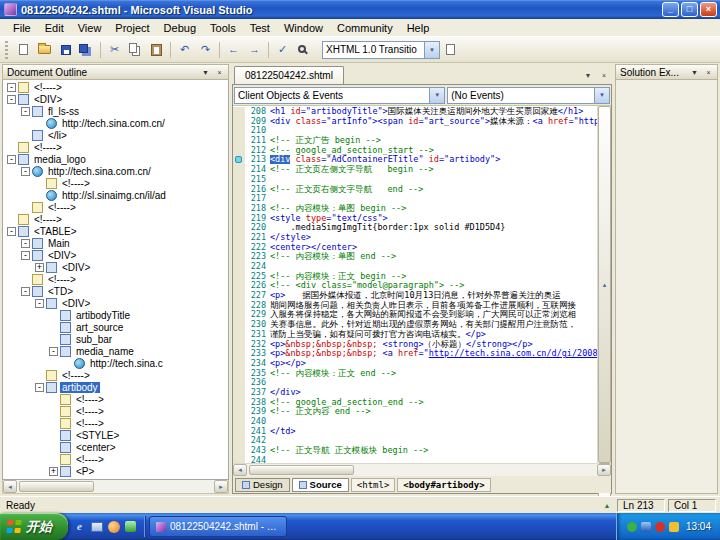 This screenshot has width=720, height=540. What do you see at coordinates (180, 28) in the screenshot?
I see `menu-debug: Debug` at bounding box center [180, 28].